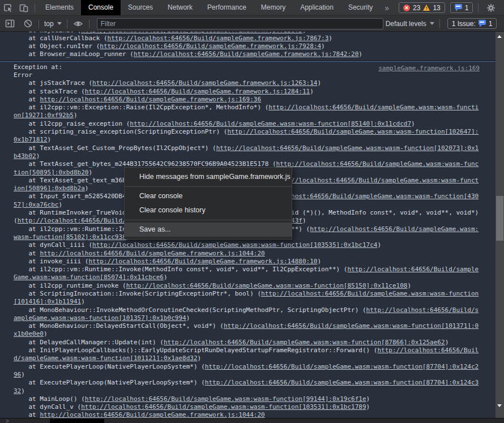  I want to click on tab-performance: Performance, so click(227, 8).